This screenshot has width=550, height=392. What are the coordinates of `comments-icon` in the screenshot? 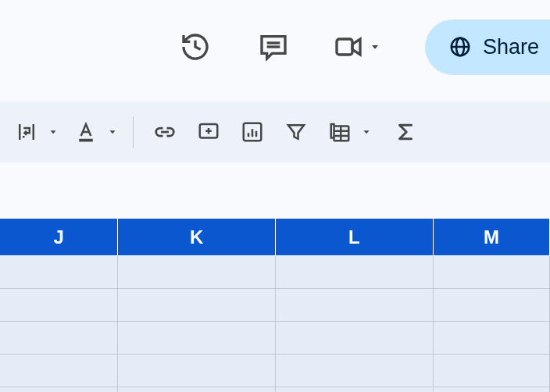 It's located at (273, 47).